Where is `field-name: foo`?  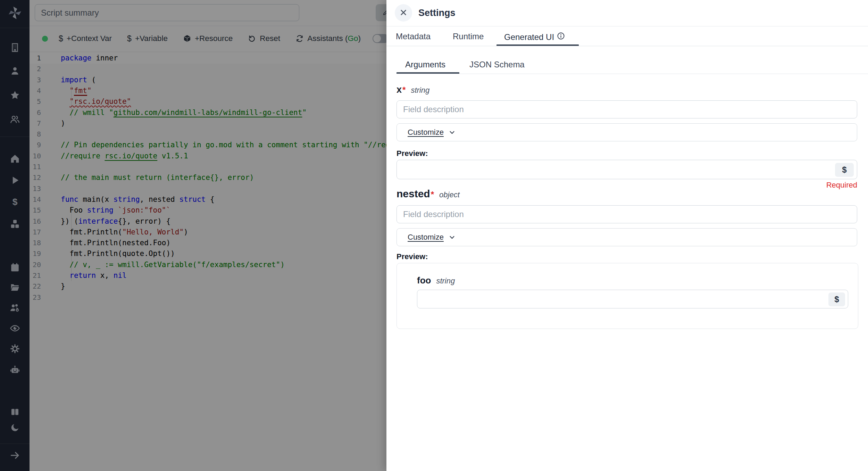
field-name: foo is located at coordinates (424, 281).